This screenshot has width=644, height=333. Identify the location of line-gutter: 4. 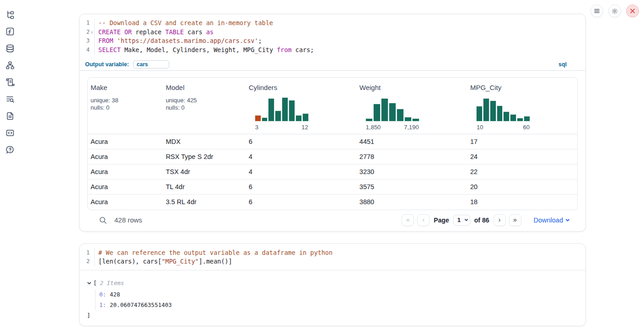
(87, 50).